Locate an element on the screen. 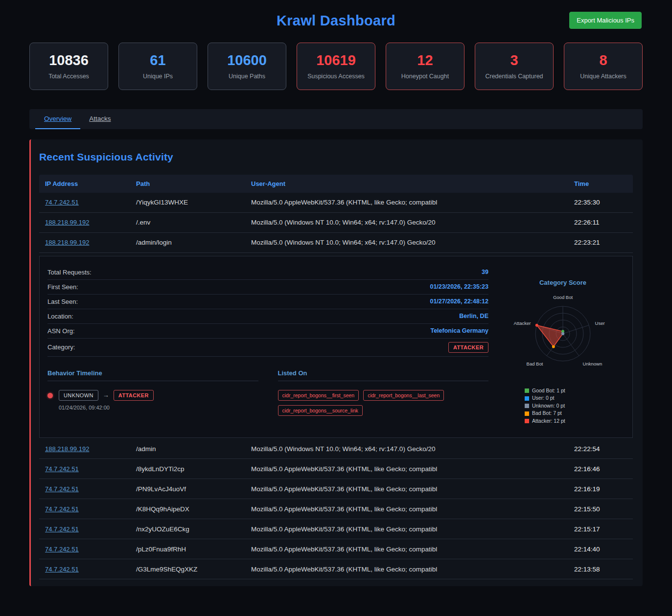 The height and width of the screenshot is (616, 672). path-cell: /K8HQq9hAipeDX is located at coordinates (194, 509).